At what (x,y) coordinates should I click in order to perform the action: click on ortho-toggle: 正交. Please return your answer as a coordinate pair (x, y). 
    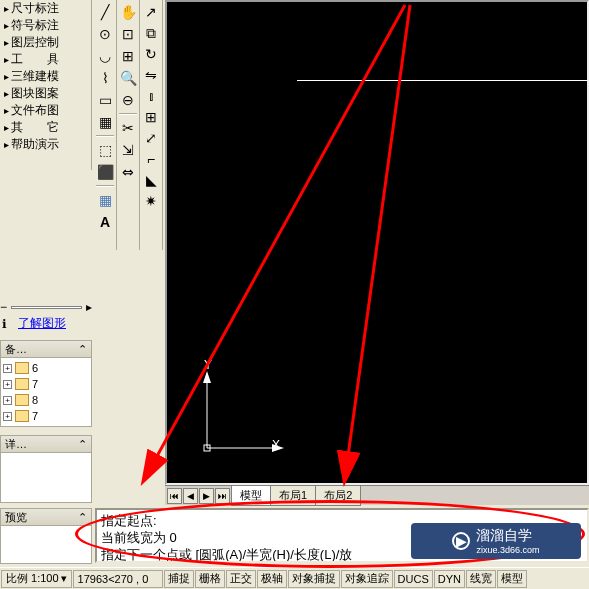
    Looking at the image, I should click on (241, 579).